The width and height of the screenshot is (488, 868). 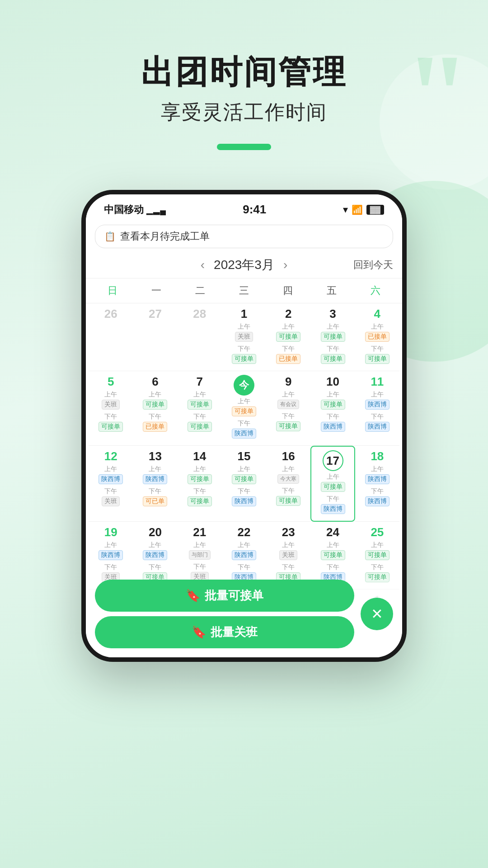 I want to click on cal-cell-26: 26, so click(x=111, y=337).